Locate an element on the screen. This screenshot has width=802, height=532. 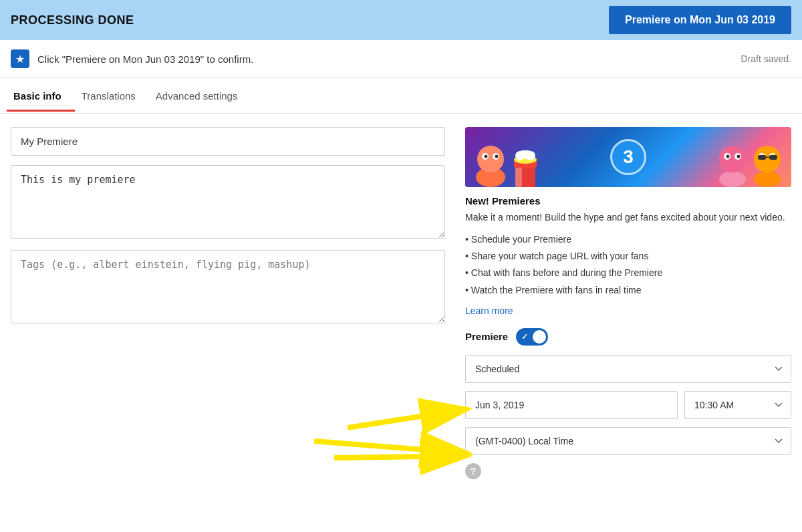
notification-left: ★ Click "Premiere on Mon Jun 03 2019" to… is located at coordinates (132, 59).